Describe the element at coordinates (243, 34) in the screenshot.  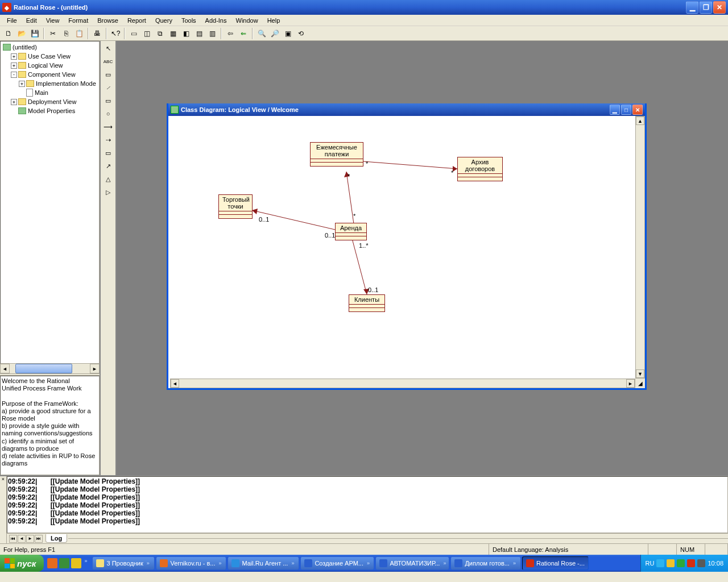
I see `browse-back-button: ⇐` at that location.